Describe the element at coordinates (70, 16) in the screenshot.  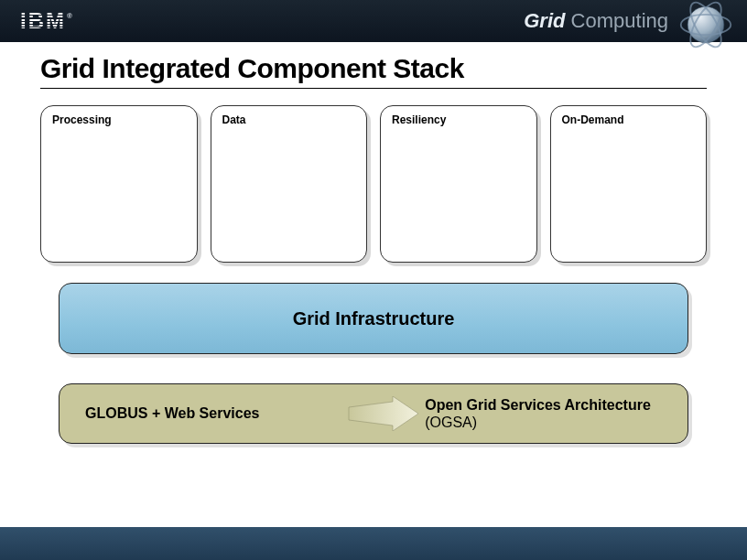
I see `registered-mark: ®` at that location.